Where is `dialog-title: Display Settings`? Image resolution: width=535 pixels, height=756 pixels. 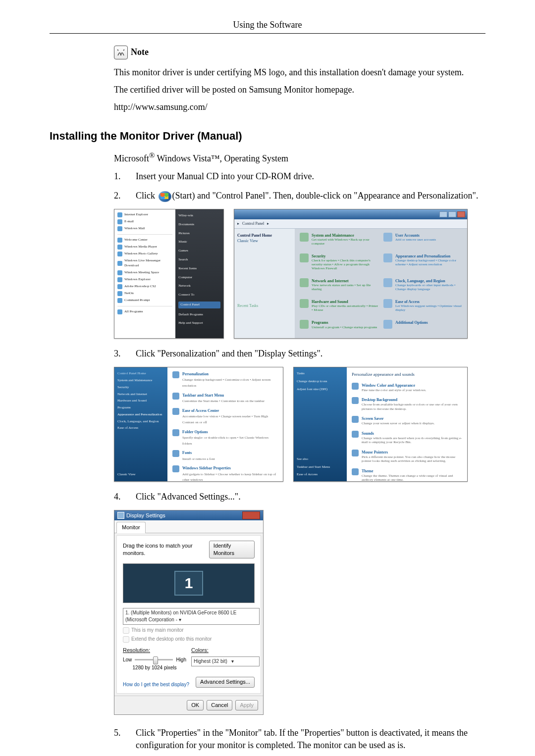 dialog-title: Display Settings is located at coordinates (142, 516).